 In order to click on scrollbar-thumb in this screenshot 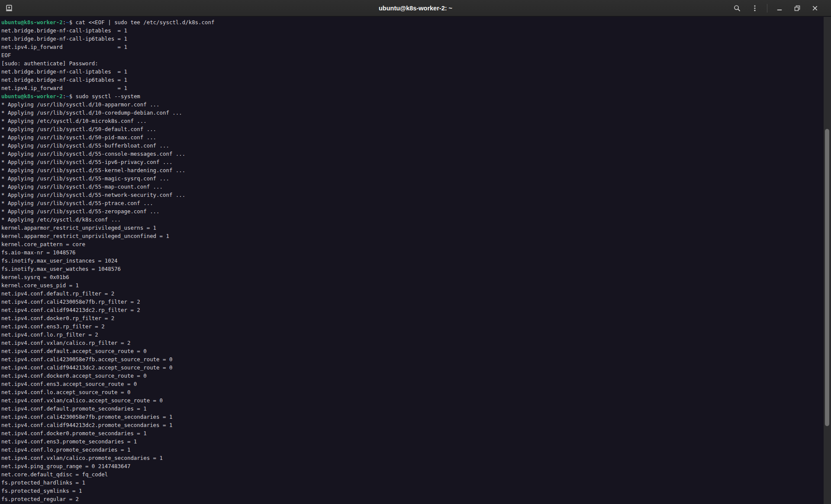, I will do `click(827, 278)`.